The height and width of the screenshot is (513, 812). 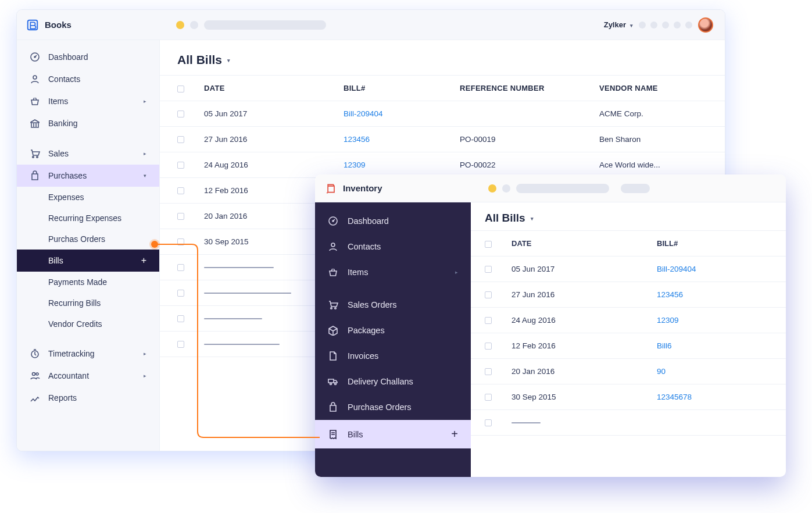 I want to click on table-row: 12 Feb 2016Bill6, so click(x=628, y=346).